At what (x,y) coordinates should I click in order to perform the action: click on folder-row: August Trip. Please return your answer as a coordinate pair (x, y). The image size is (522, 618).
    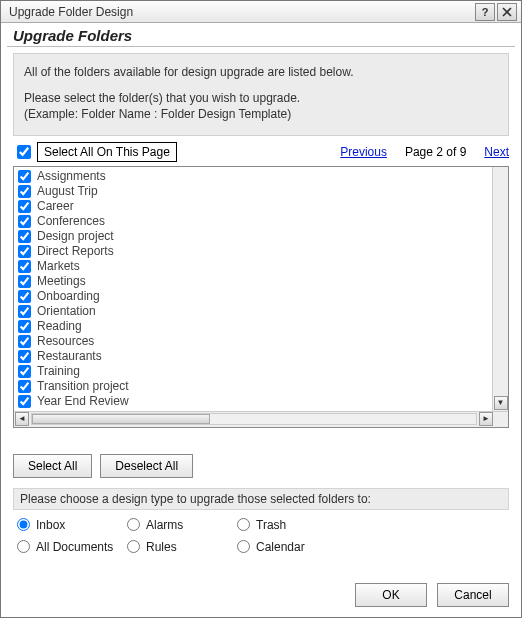
    Looking at the image, I should click on (253, 192).